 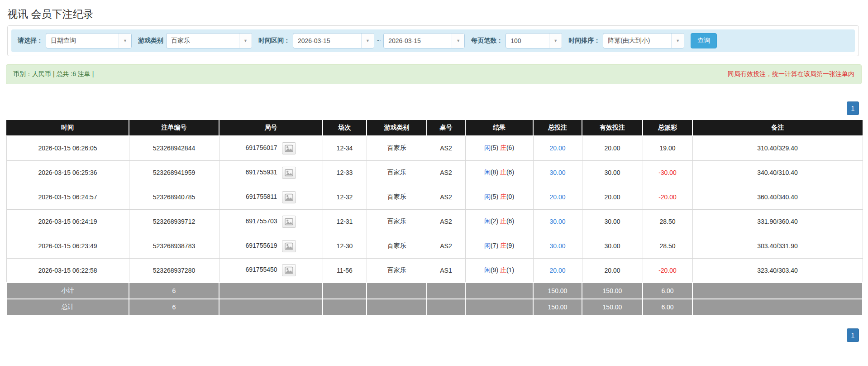 I want to click on column-header: 结果, so click(x=499, y=128).